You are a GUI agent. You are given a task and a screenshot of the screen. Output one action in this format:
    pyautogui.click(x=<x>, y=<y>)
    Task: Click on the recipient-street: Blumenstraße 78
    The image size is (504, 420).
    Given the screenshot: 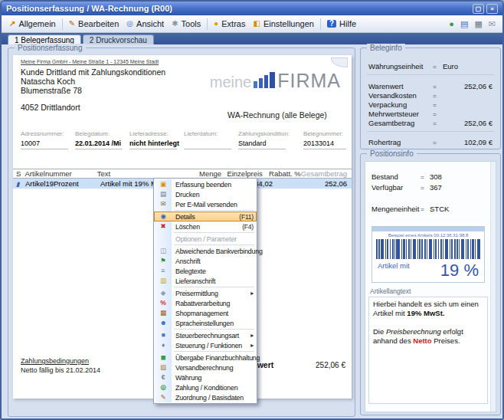 What is the action you would take?
    pyautogui.click(x=51, y=90)
    